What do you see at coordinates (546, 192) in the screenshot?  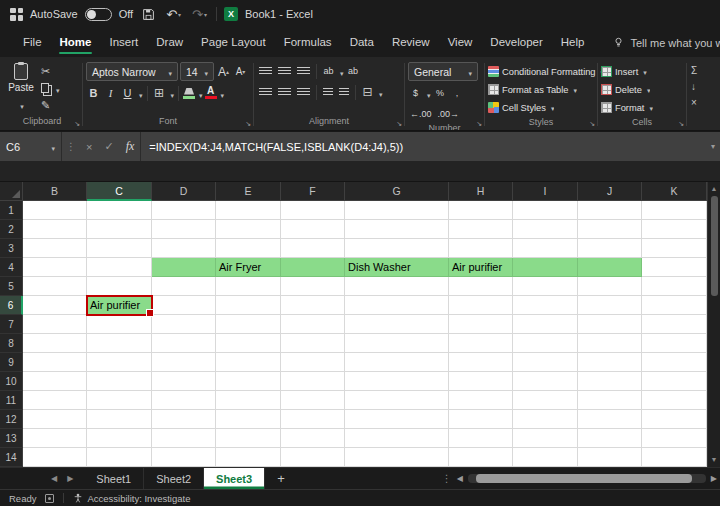 I see `column-header-i: I` at bounding box center [546, 192].